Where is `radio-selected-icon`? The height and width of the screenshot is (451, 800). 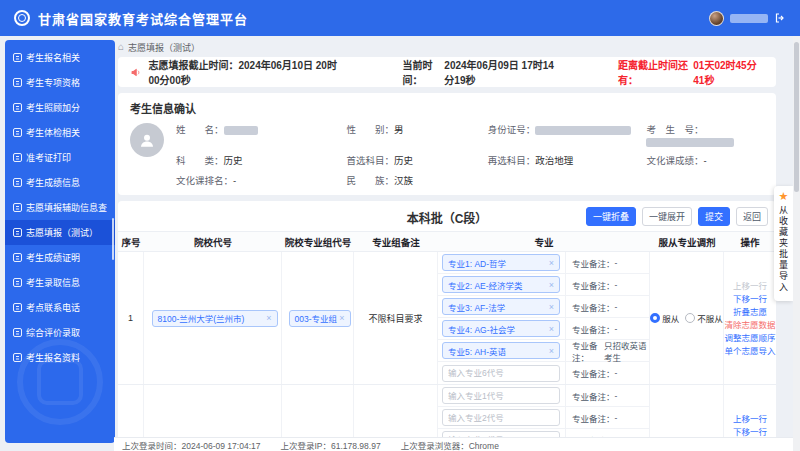
radio-selected-icon is located at coordinates (655, 318).